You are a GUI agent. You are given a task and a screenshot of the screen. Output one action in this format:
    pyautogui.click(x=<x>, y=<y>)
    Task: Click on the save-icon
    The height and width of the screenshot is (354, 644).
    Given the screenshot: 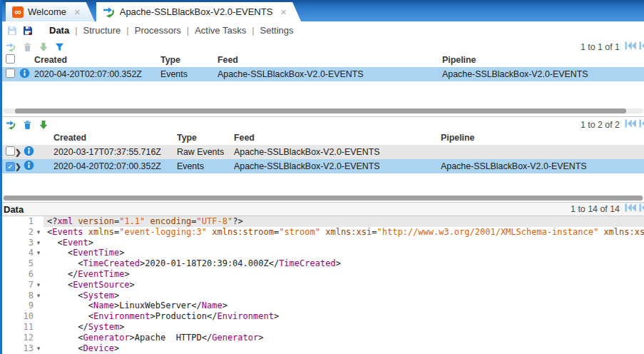 What is the action you would take?
    pyautogui.click(x=12, y=31)
    